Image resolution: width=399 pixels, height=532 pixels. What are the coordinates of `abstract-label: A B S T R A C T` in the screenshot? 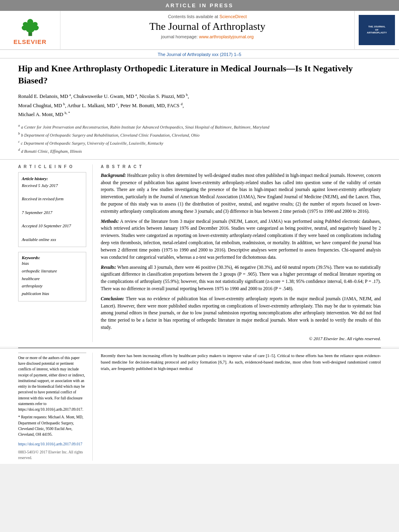 It's located at (241, 167).